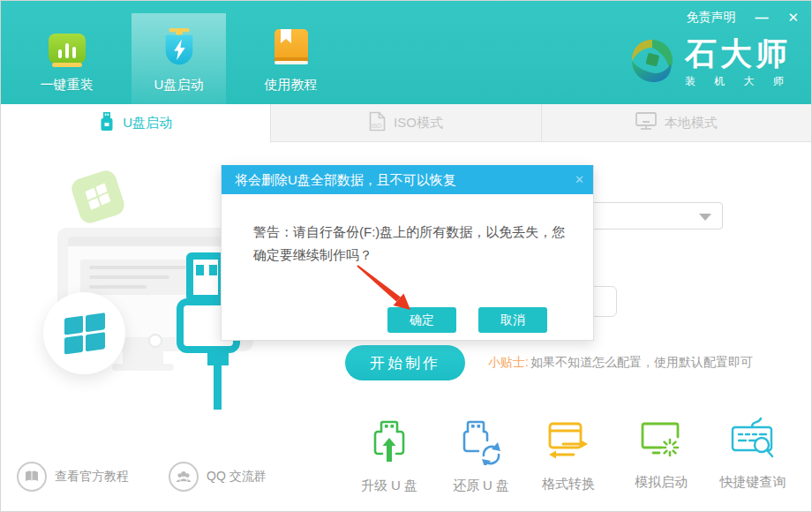 The width and height of the screenshot is (812, 512). Describe the element at coordinates (705, 217) in the screenshot. I see `chevron-down-icon` at that location.